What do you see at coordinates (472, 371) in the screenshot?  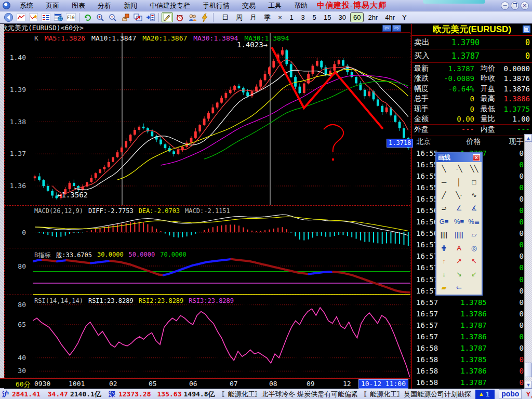 I see `tape-row: 16:581.37860` at bounding box center [472, 371].